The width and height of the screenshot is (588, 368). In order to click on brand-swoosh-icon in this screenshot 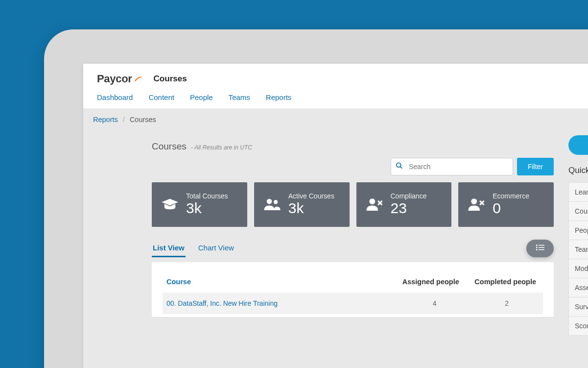, I will do `click(139, 79)`.